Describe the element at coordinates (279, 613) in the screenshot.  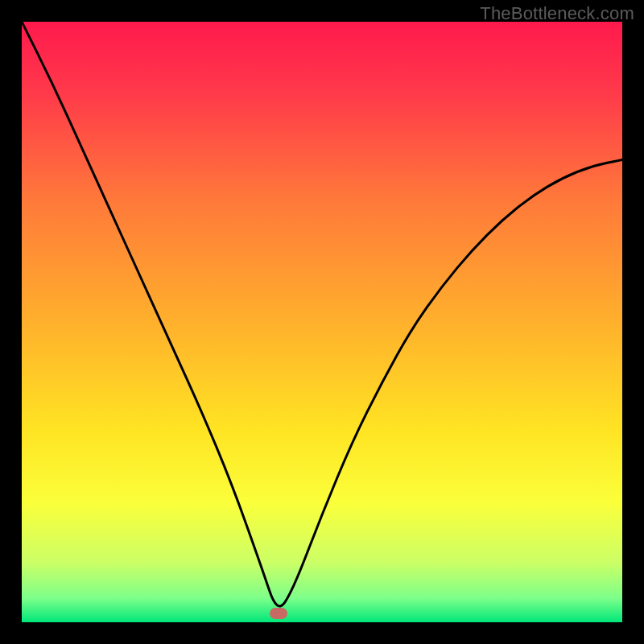
I see `optimal-marker` at that location.